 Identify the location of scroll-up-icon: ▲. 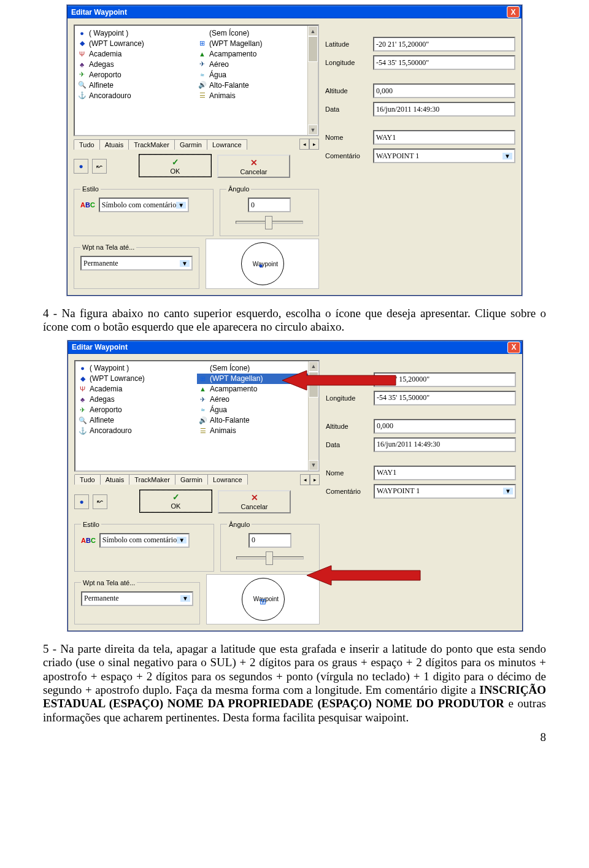
(313, 31).